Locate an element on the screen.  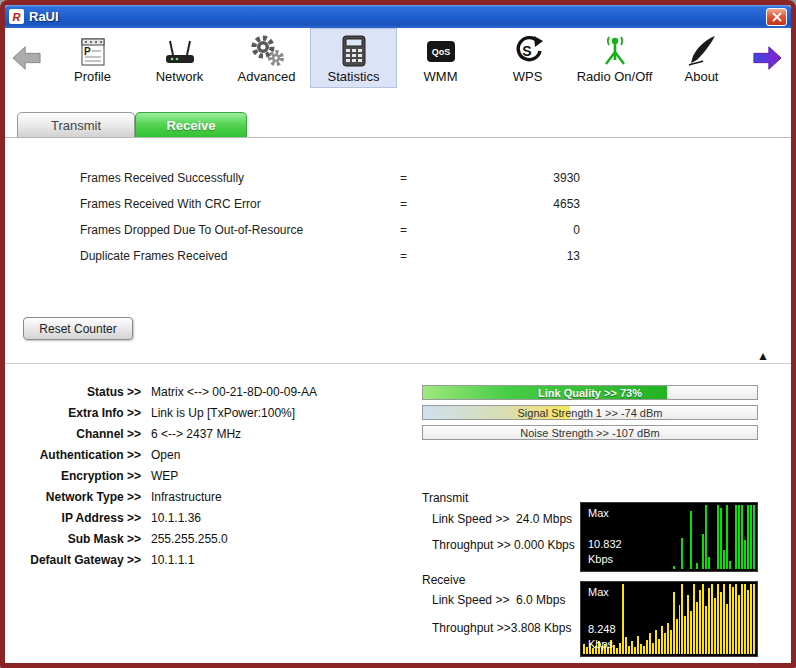
stat-label: Duplicate Frames Received is located at coordinates (240, 256).